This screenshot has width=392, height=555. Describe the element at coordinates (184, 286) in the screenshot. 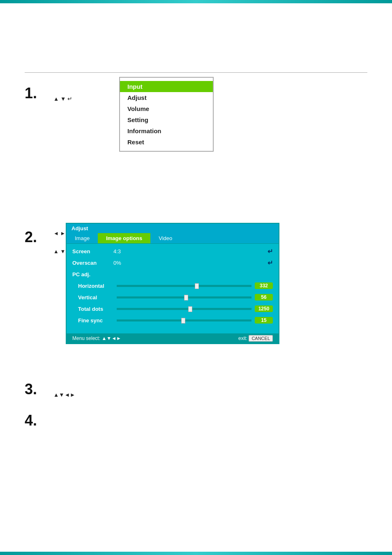

I see `slider-horizontal` at that location.